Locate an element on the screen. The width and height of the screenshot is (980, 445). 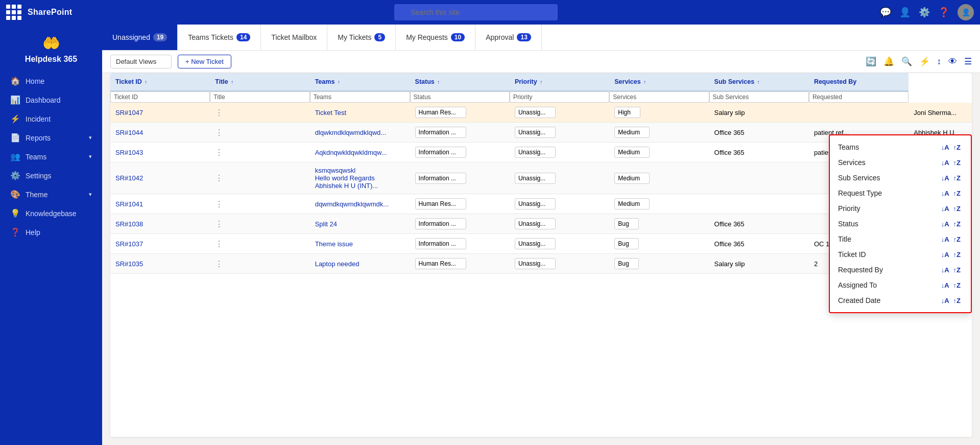
sort-item-status: Status ↓A ↑Z is located at coordinates (900, 224).